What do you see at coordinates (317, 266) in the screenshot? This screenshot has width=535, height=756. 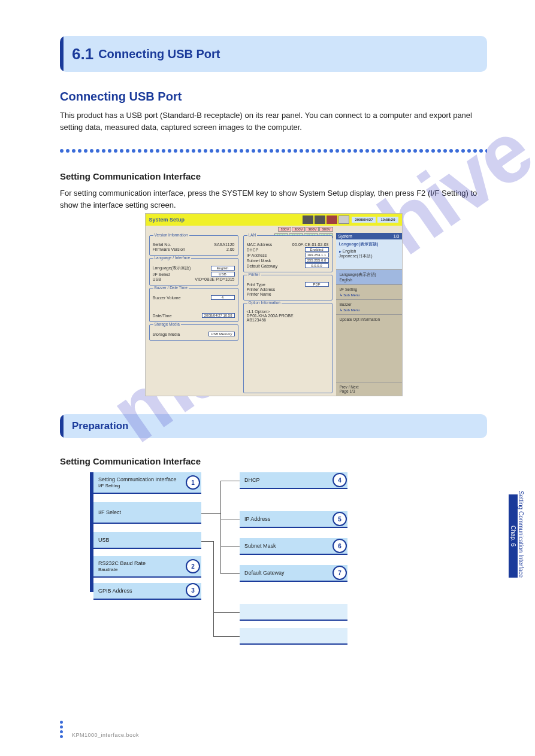 I see `gw-field: 0.0.0.0` at bounding box center [317, 266].